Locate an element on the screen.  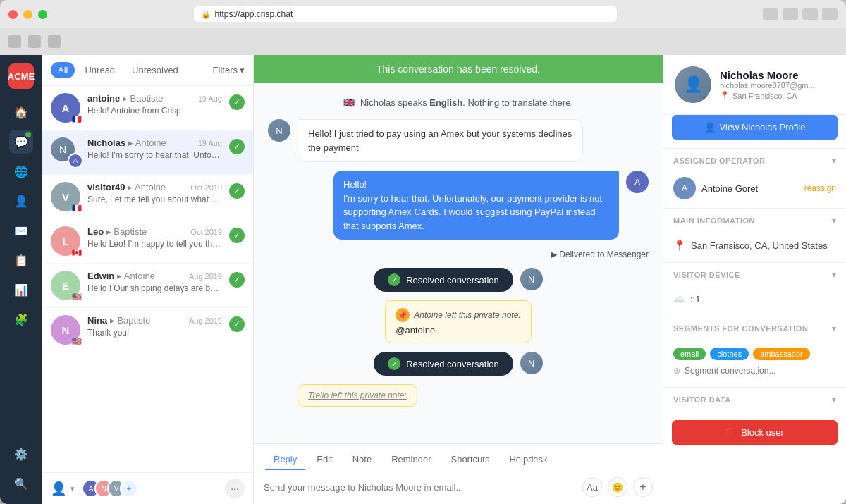
add-segment-row: ⊕ is located at coordinates (754, 371).